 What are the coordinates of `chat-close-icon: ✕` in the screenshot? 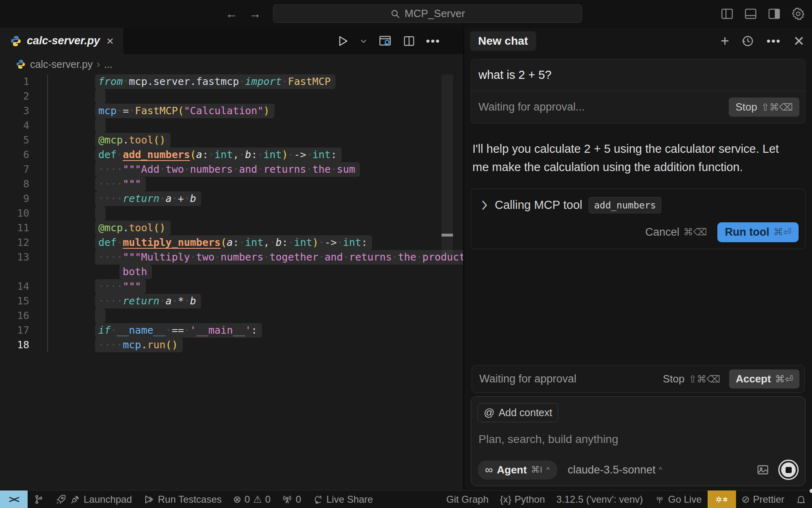 It's located at (799, 41).